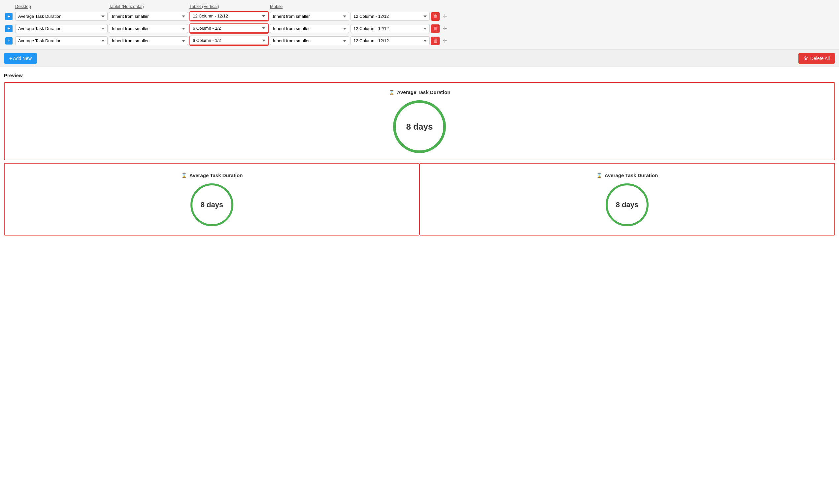 Image resolution: width=839 pixels, height=504 pixels. I want to click on widget-title-2: ⌛ Average Task Duration, so click(212, 175).